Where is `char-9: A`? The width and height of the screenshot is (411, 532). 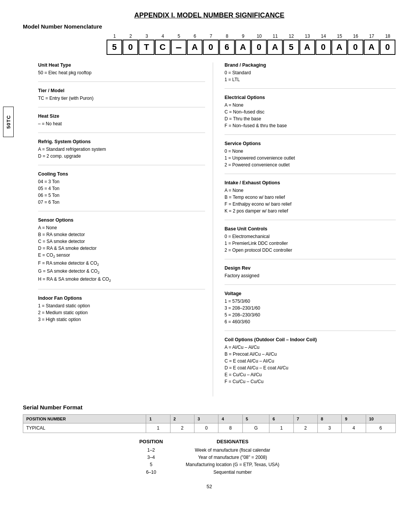 char-9: A is located at coordinates (243, 47).